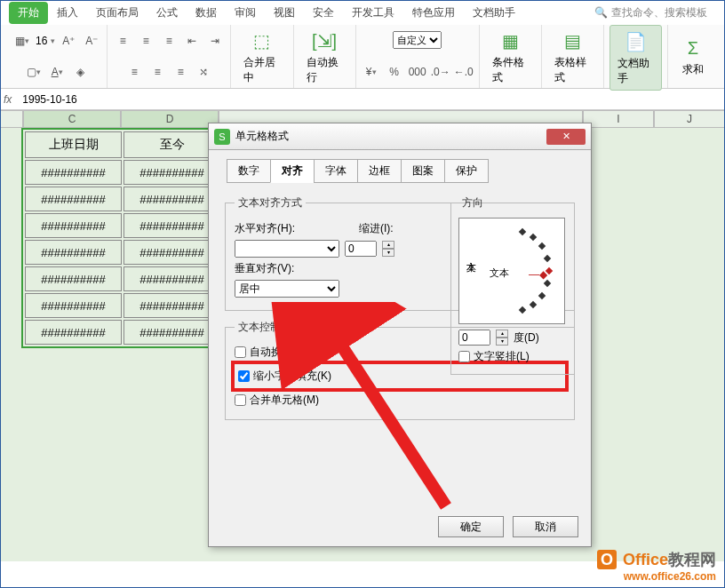  I want to click on align-left-icon: ≡, so click(134, 72).